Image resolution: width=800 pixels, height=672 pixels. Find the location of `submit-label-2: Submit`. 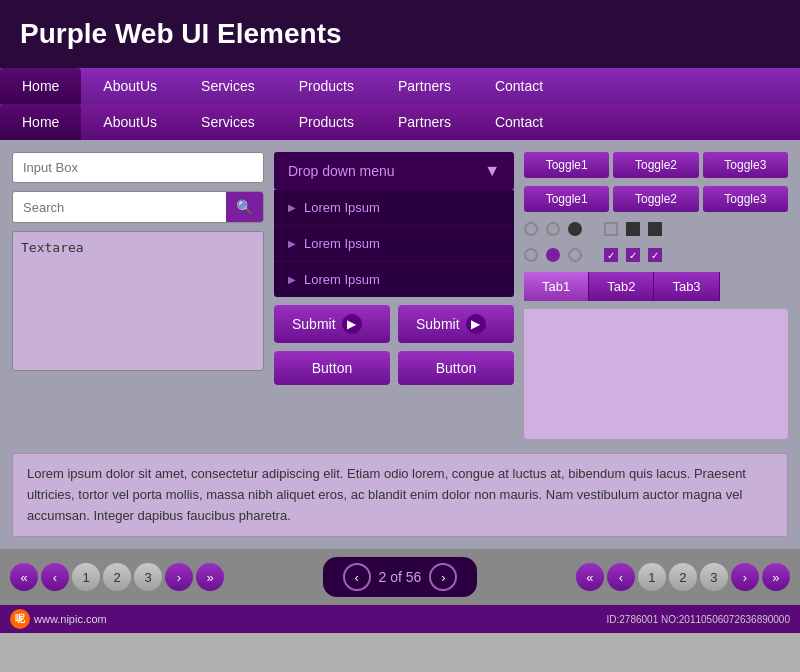

submit-label-2: Submit is located at coordinates (438, 324).